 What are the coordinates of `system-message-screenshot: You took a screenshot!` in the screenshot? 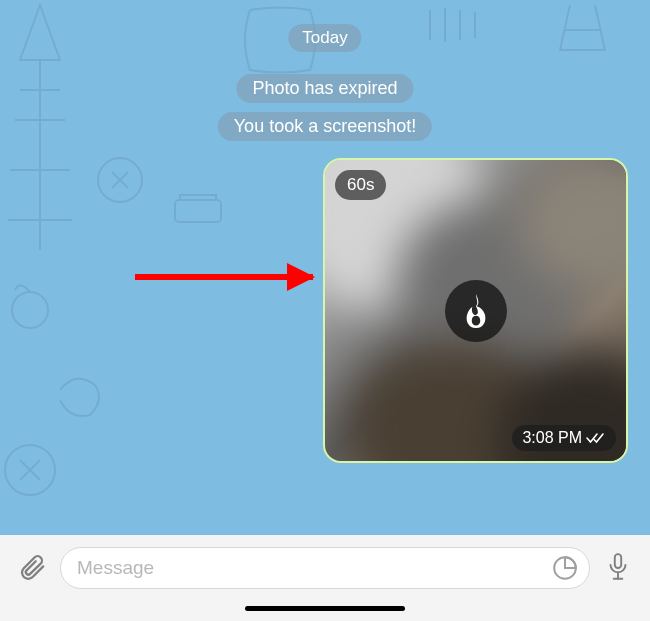 It's located at (325, 126).